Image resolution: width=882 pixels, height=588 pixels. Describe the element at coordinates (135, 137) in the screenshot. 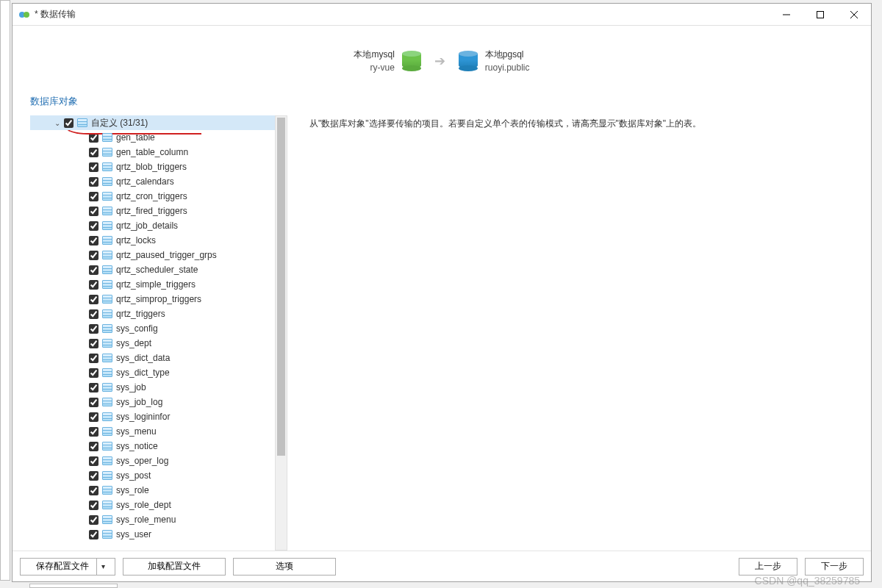

I see `tree-item-label: gen_table` at that location.